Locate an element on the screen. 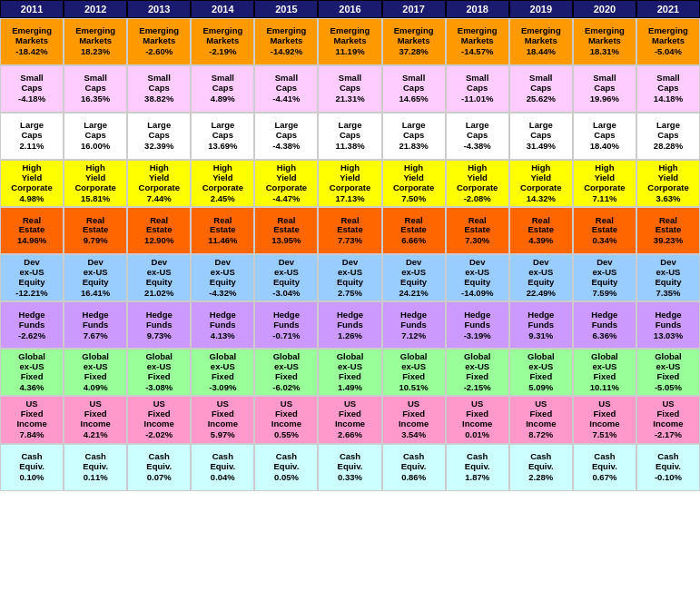 The image size is (700, 601). data-row-6: HedgeFunds-2.62%HedgeFunds7.67%HedgeFund… is located at coordinates (350, 325).